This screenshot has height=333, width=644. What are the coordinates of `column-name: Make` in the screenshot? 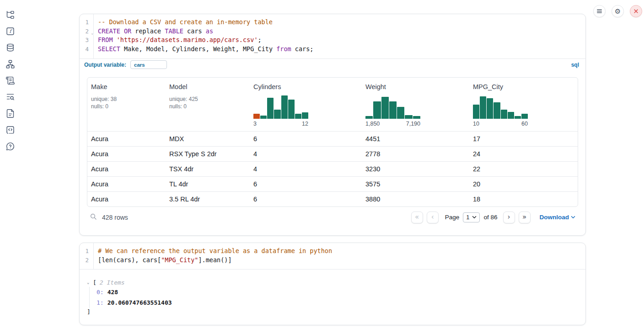 It's located at (126, 87).